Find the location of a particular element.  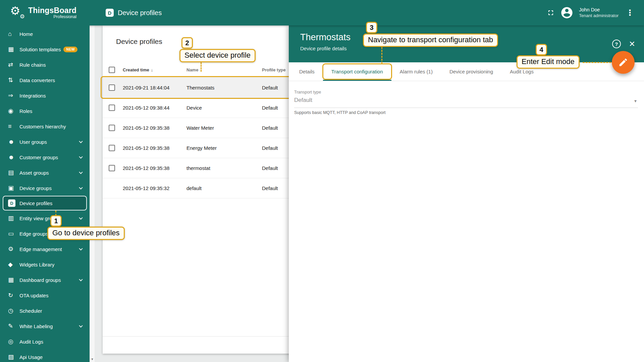

sidebar-nav: ⌂ Home ▦ Solution templates NEW ⇄ Rule c… is located at coordinates (45, 194).